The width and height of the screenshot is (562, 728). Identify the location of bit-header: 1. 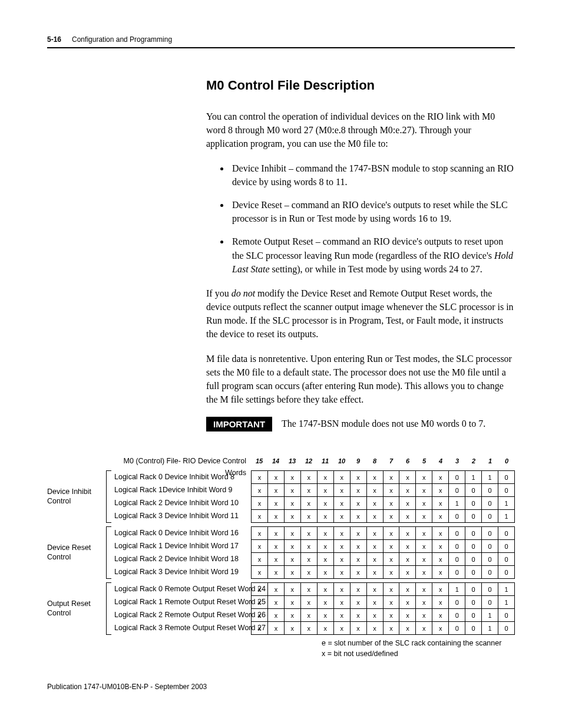
(490, 461).